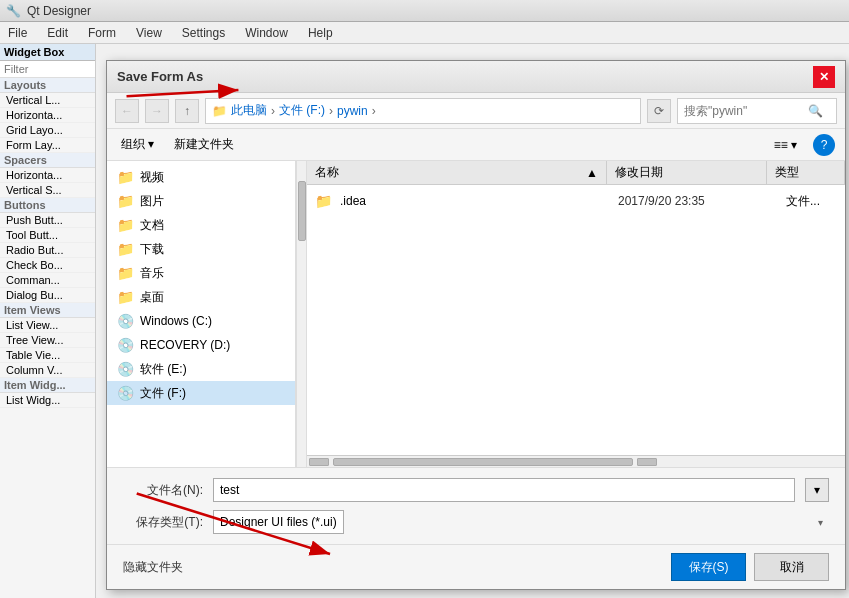 This screenshot has width=849, height=598. Describe the element at coordinates (576, 201) in the screenshot. I see `file-row-idea: 📁 .idea 2017/9/20 23:35 文件...` at that location.